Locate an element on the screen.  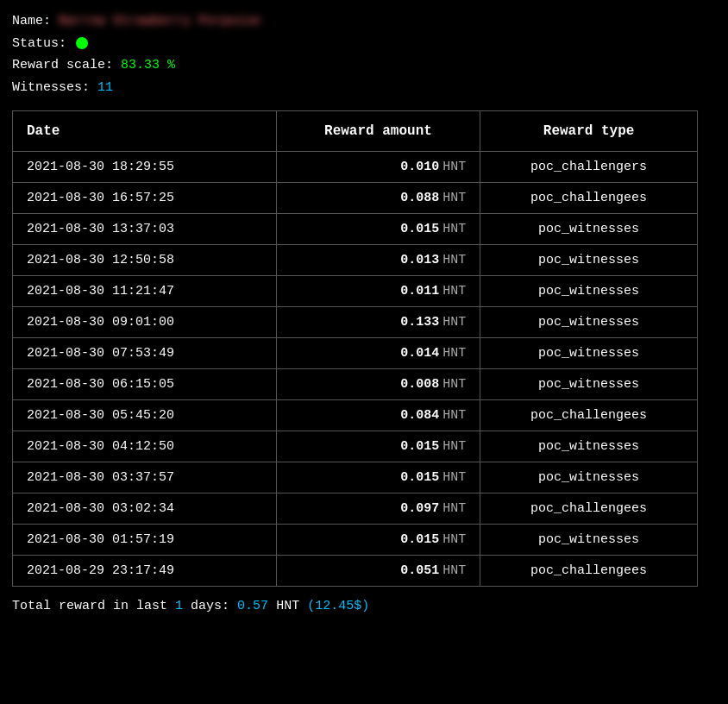
table-row: 2021-08-29 23:17:490.051HNTpoc_challenge… is located at coordinates (355, 571).